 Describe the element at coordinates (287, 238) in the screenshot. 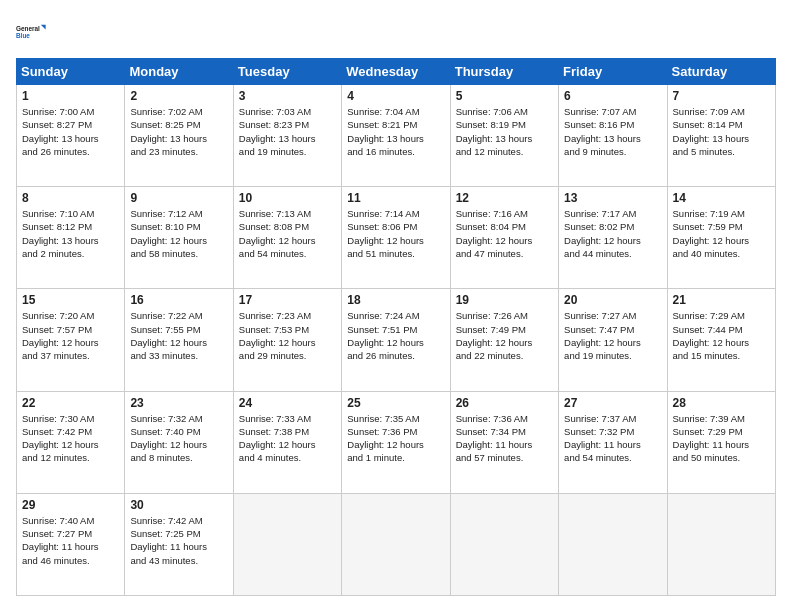

I see `calendar-cell: 10Sunrise: 7:13 AMSunset: 8:08 PMDayligh…` at that location.